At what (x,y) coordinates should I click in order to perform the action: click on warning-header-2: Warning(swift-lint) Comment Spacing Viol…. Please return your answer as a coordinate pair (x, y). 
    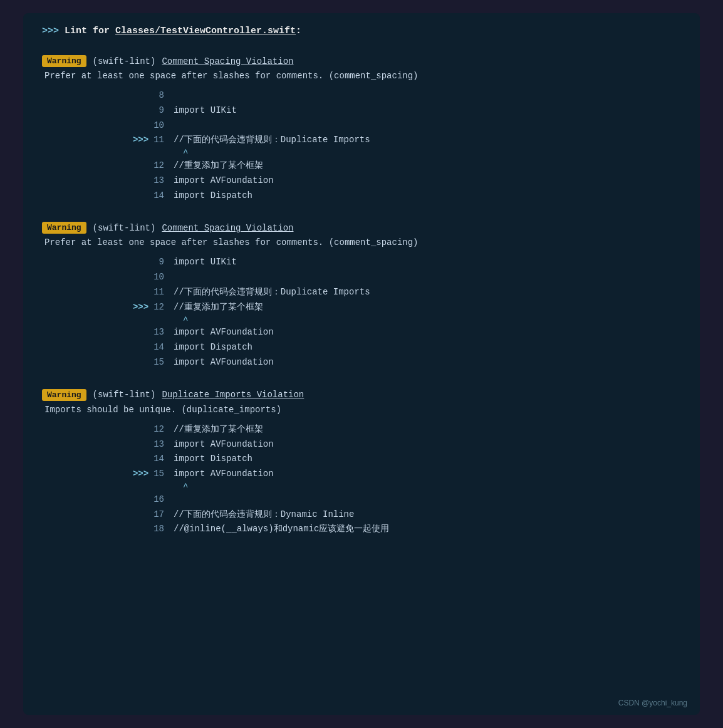
    Looking at the image, I should click on (362, 228).